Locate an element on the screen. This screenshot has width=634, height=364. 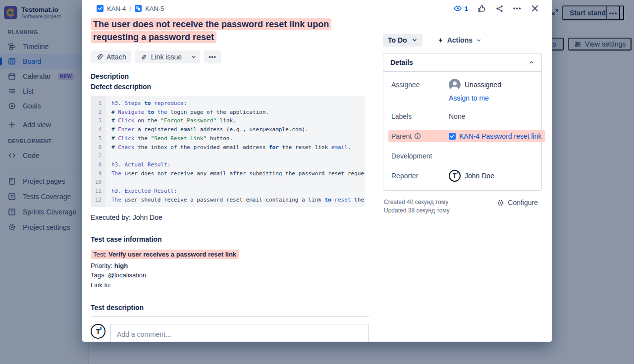
code-line: 5# Click the "Send Reset Link" button. is located at coordinates (228, 139).